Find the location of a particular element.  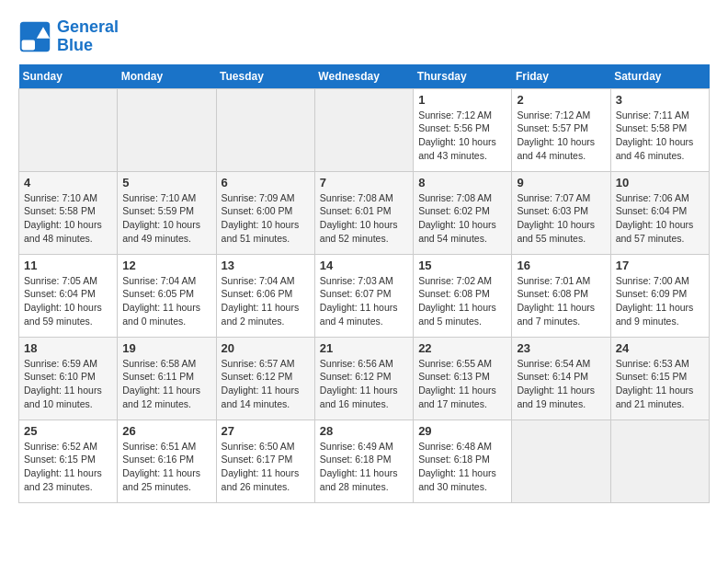

logo: General Blue is located at coordinates (68, 37).